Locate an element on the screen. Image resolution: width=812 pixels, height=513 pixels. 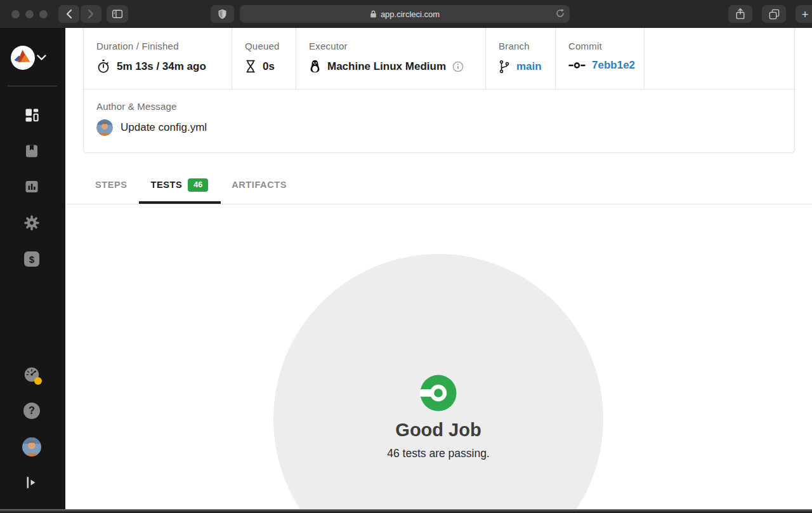
shield-icon is located at coordinates (222, 14).